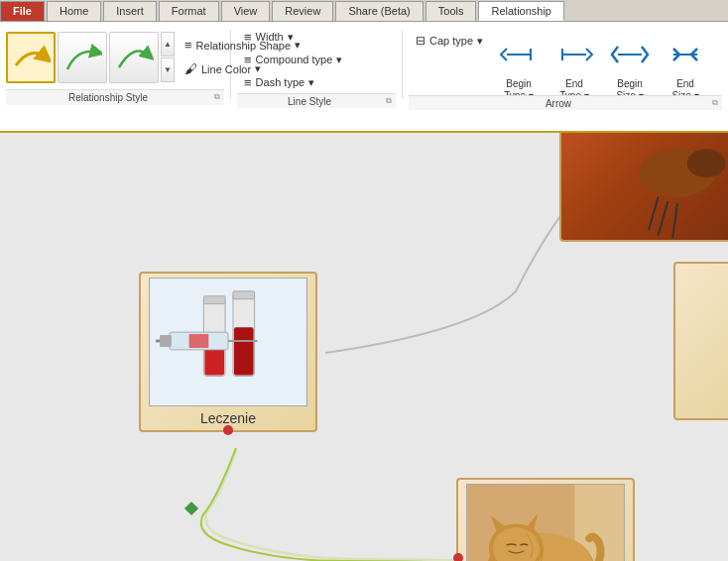 This screenshot has width=728, height=561. Describe the element at coordinates (364, 11) in the screenshot. I see `tab-bar: File Home Insert Format View Review Shar…` at that location.